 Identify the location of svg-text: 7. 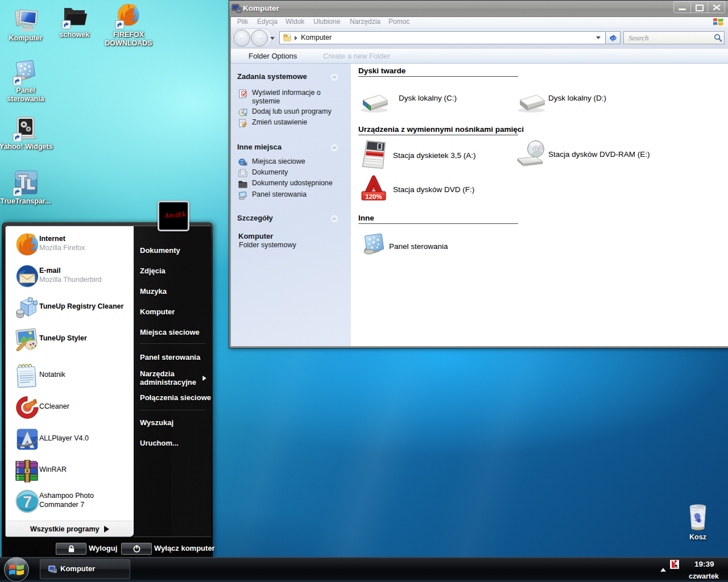
(27, 502).